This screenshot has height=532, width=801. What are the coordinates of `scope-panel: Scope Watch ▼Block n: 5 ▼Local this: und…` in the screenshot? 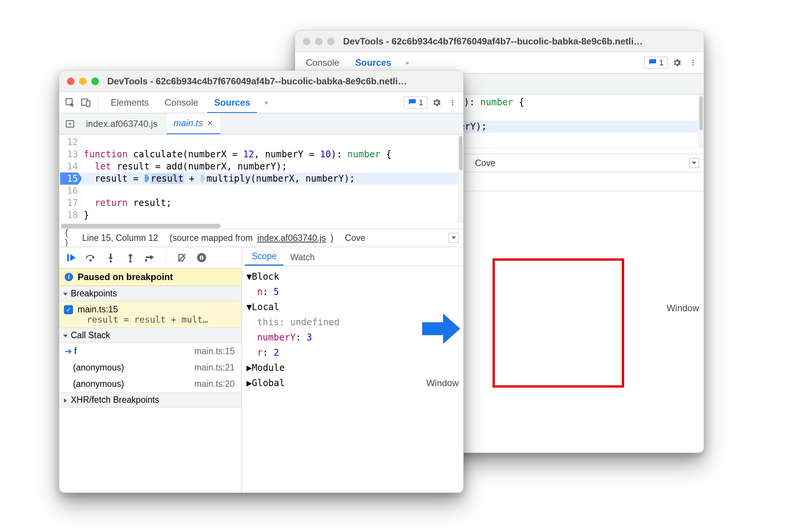 It's located at (353, 370).